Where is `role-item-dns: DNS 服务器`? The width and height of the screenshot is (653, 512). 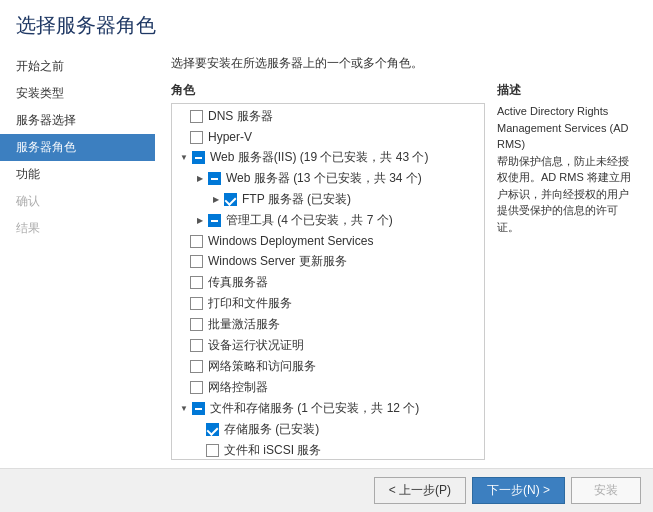 role-item-dns: DNS 服务器 is located at coordinates (328, 116).